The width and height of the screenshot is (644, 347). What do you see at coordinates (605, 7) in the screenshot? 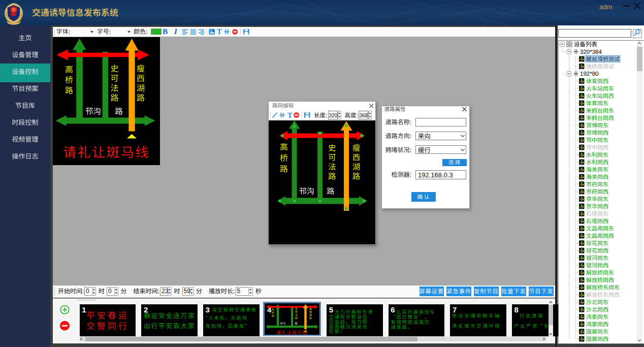
I see `svg-text: adm` at bounding box center [605, 7].